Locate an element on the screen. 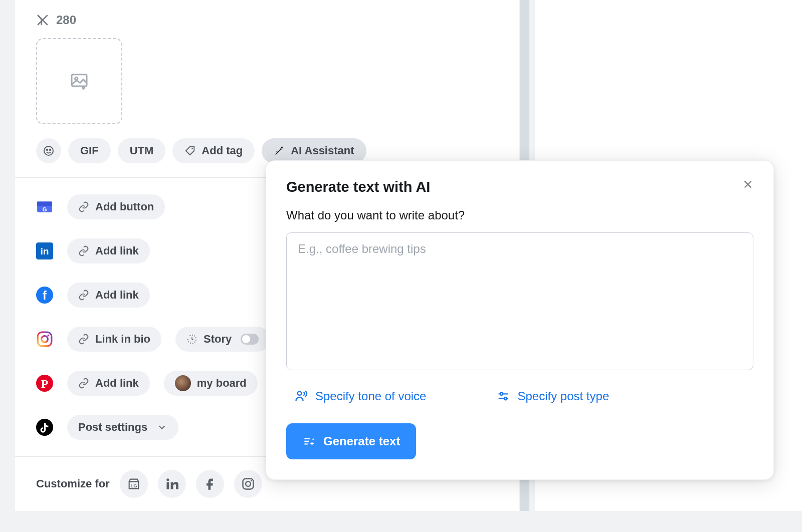 The image size is (802, 532). pinterest-board-selector: my board is located at coordinates (211, 383).